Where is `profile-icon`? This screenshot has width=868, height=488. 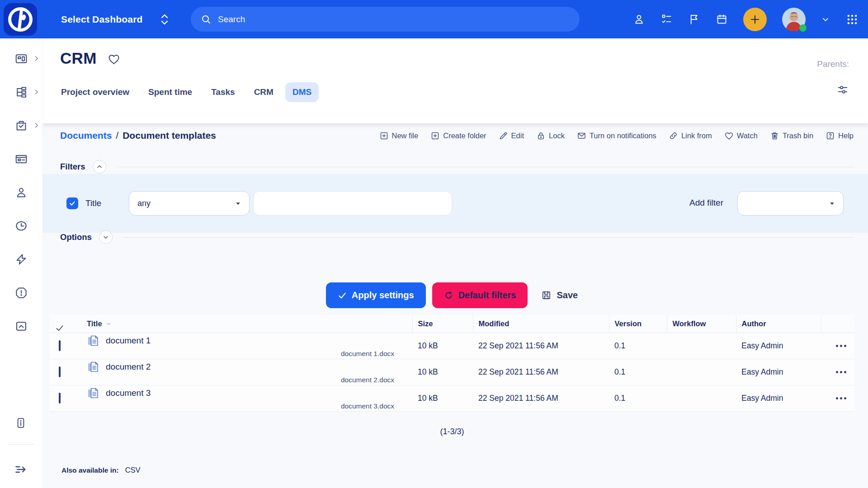
profile-icon is located at coordinates (639, 19).